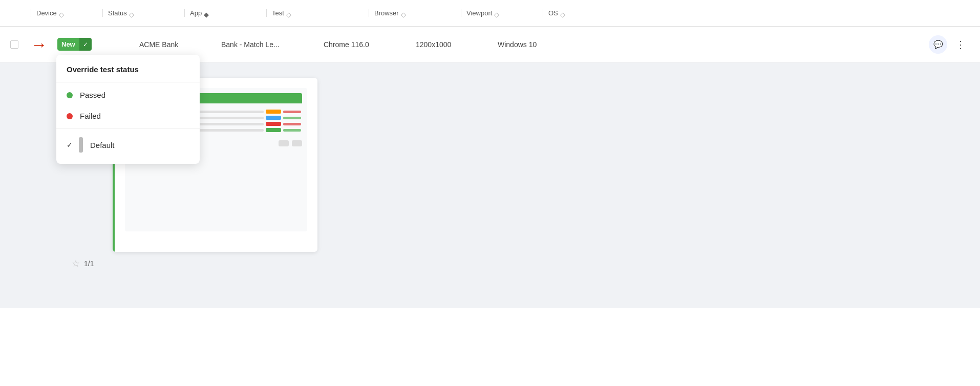 This screenshot has width=980, height=386. What do you see at coordinates (159, 45) in the screenshot?
I see `app-value: ACME Bank` at bounding box center [159, 45].